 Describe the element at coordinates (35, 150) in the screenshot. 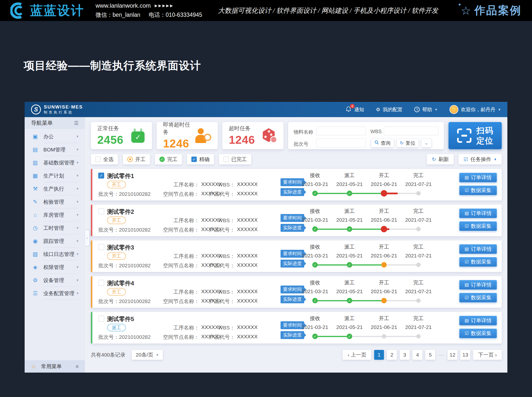

I see `menu-icon-1: ▤` at that location.